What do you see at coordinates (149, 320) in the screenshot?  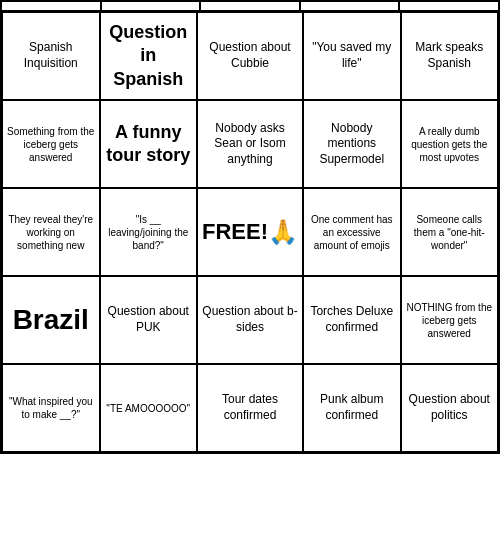 I see `cell-text-16: Question about PUK` at bounding box center [149, 320].